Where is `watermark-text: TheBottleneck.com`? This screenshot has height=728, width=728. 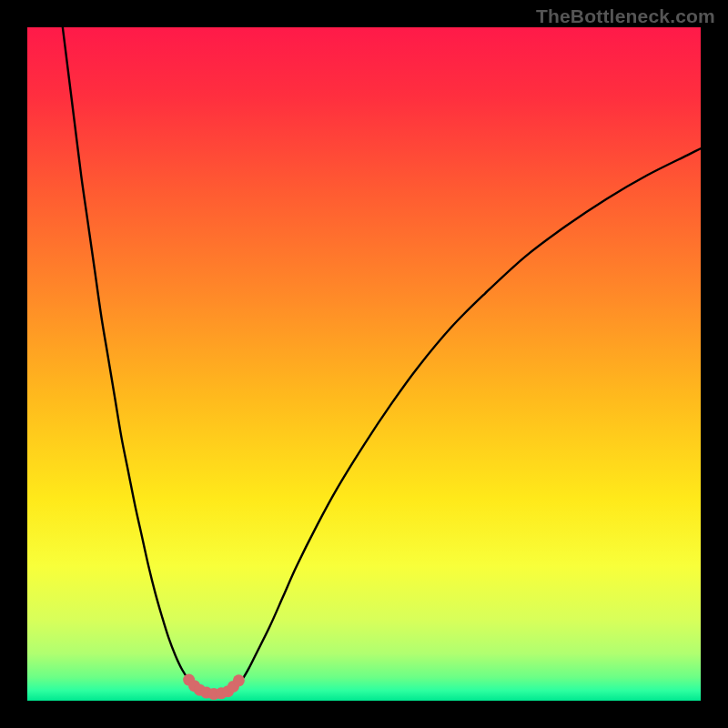 watermark-text: TheBottleneck.com is located at coordinates (626, 16).